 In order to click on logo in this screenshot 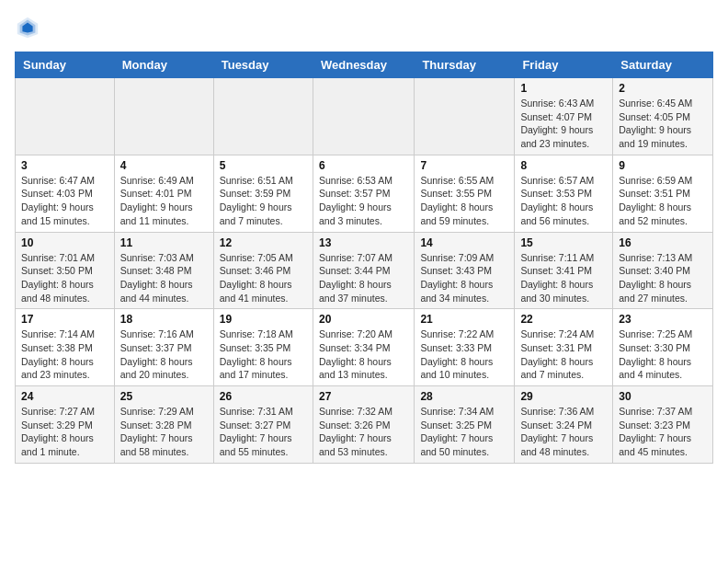, I will do `click(29, 28)`.